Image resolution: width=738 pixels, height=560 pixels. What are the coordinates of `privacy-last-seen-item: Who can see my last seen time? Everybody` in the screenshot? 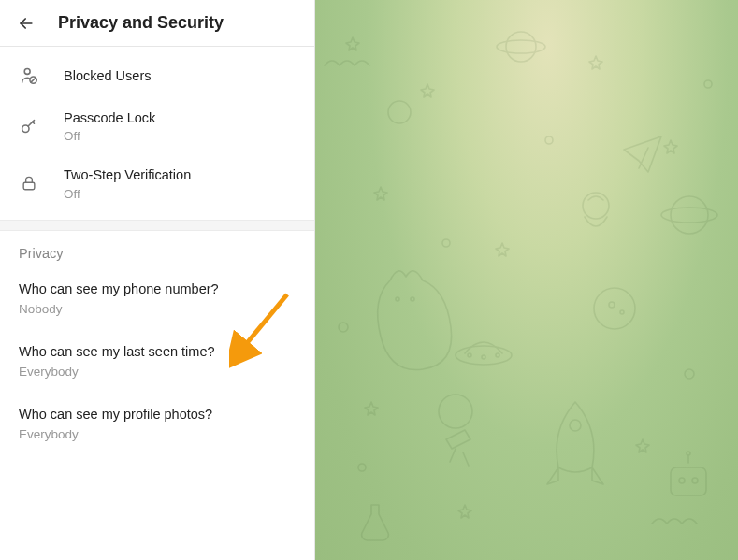 It's located at (157, 361).